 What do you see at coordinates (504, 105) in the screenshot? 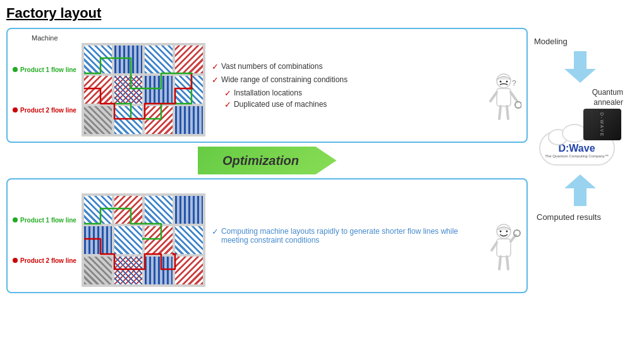
I see `worker-figure-top: ?` at bounding box center [504, 105].